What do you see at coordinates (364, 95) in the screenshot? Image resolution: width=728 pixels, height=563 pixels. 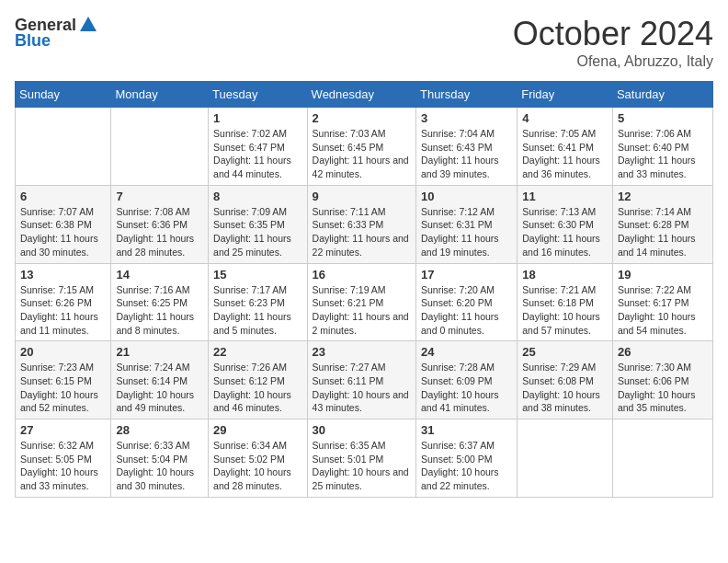 I see `header-row: SundayMondayTuesdayWednesdayThursdayFrid…` at bounding box center [364, 95].